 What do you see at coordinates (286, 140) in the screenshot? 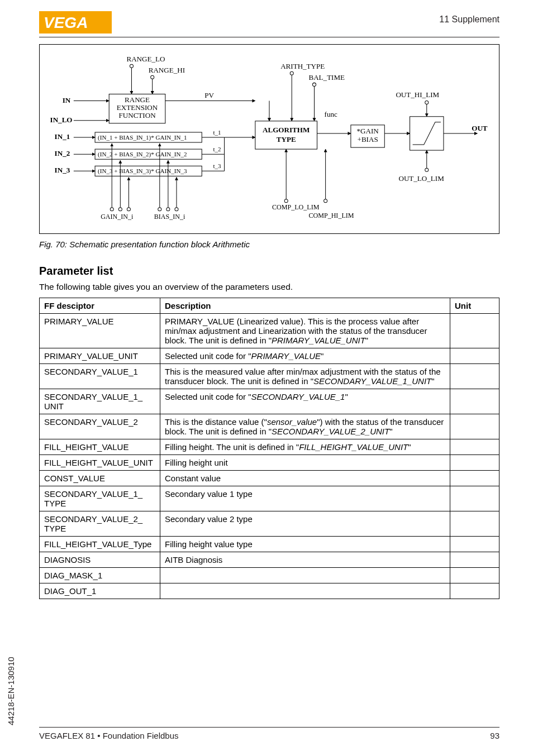
I see `svg-text: TYPE` at bounding box center [286, 140].